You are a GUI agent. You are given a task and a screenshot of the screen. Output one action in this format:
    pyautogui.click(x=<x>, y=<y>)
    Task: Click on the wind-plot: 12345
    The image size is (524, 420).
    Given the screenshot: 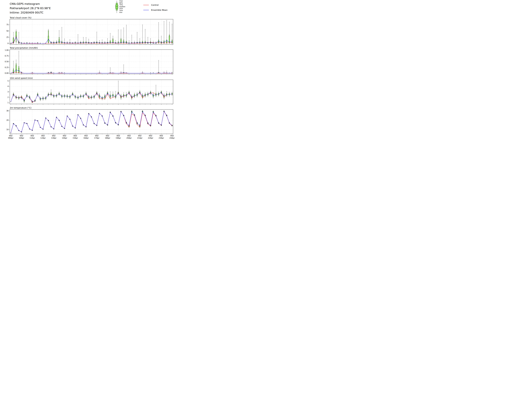 What is the action you would take?
    pyautogui.click(x=90, y=92)
    